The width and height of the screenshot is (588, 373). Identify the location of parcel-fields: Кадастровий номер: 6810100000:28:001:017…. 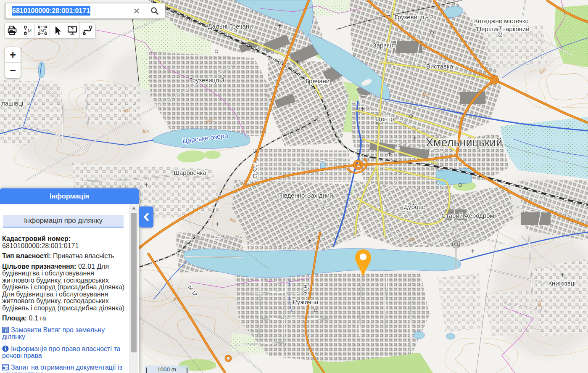
(64, 279).